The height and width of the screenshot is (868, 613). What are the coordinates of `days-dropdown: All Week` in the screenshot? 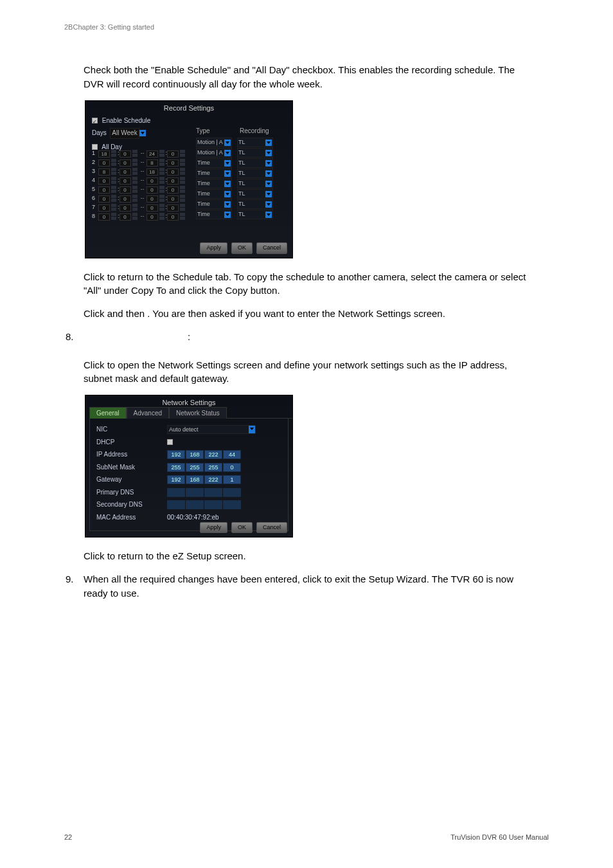 It's located at (125, 134).